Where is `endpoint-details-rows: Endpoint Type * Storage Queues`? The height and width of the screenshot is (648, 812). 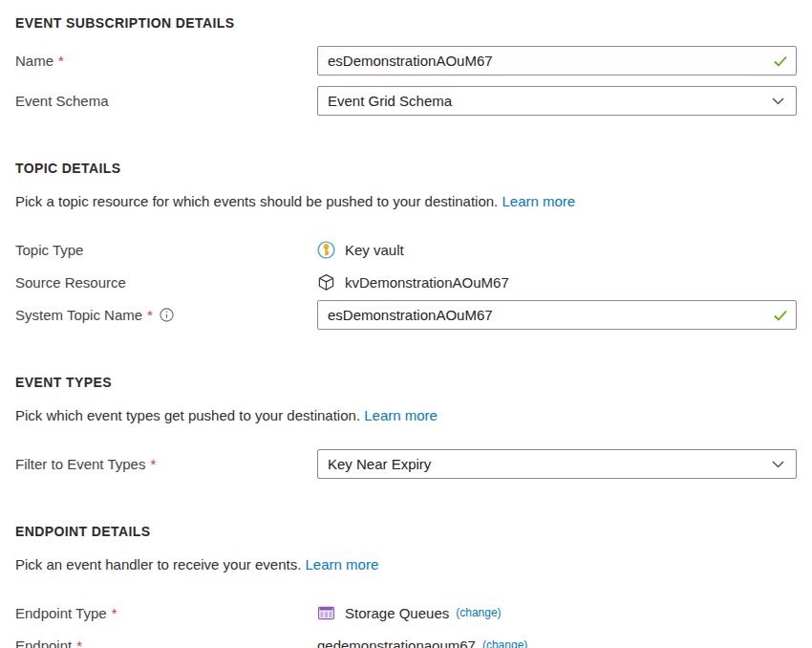 endpoint-details-rows: Endpoint Type * Storage Queues is located at coordinates (406, 623).